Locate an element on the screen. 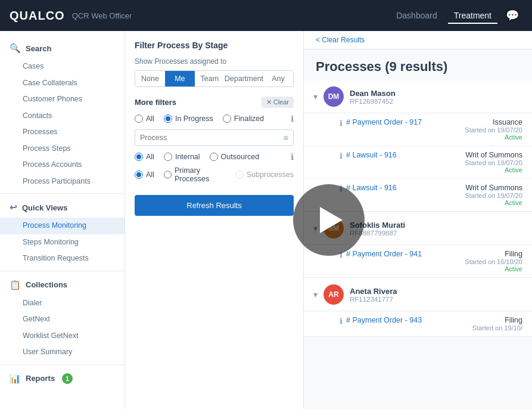 This screenshot has height=409, width=532. result-link-sm-0: # Payment Order - 941 is located at coordinates (384, 254).